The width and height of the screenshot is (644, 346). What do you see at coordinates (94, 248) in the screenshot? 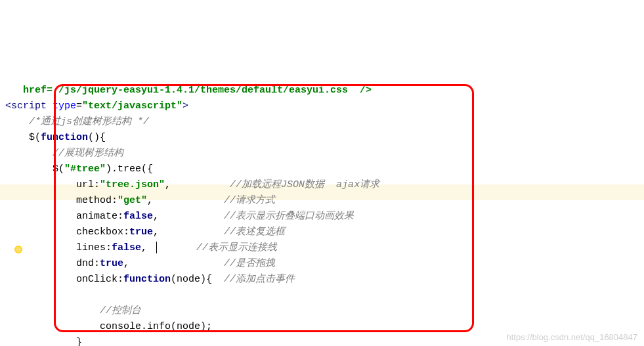
I see `prop-key: lines:` at bounding box center [94, 248].